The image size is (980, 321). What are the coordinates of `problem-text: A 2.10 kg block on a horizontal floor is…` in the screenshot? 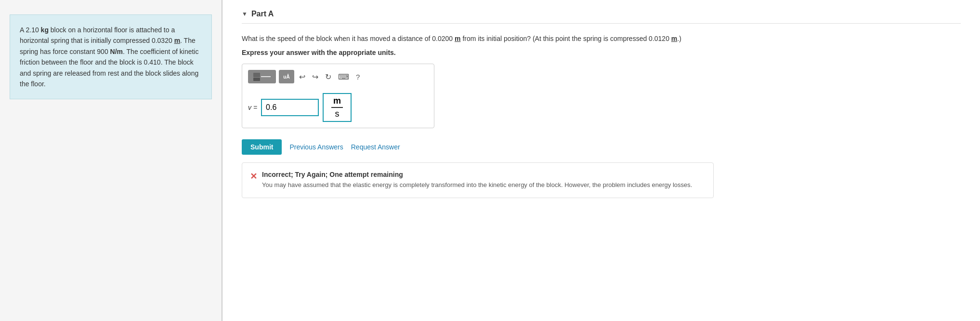 It's located at (109, 57).